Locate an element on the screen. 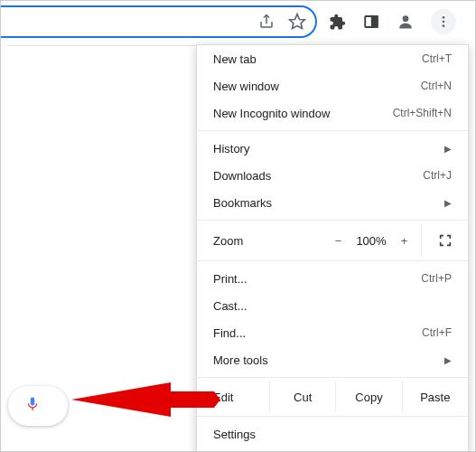  menu-item-accel: Ctrl+P is located at coordinates (436, 278).